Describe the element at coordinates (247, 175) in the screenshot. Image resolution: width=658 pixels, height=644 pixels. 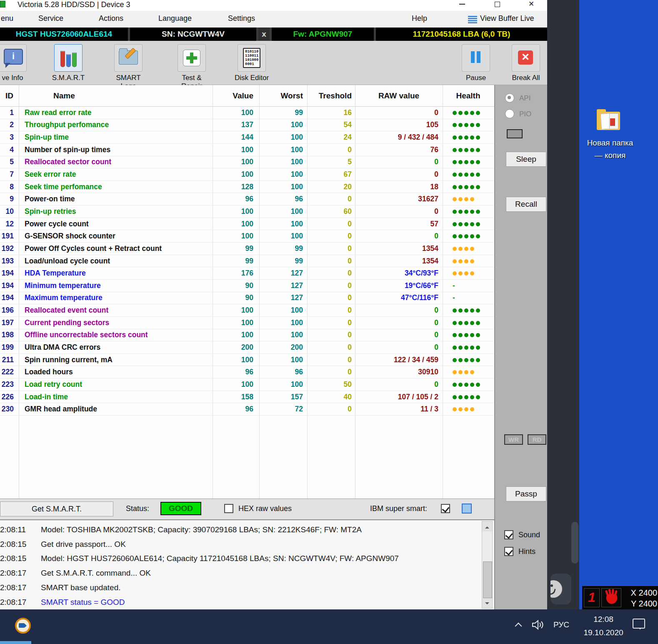
I see `table-row: 7Seek error rate100100670` at that location.